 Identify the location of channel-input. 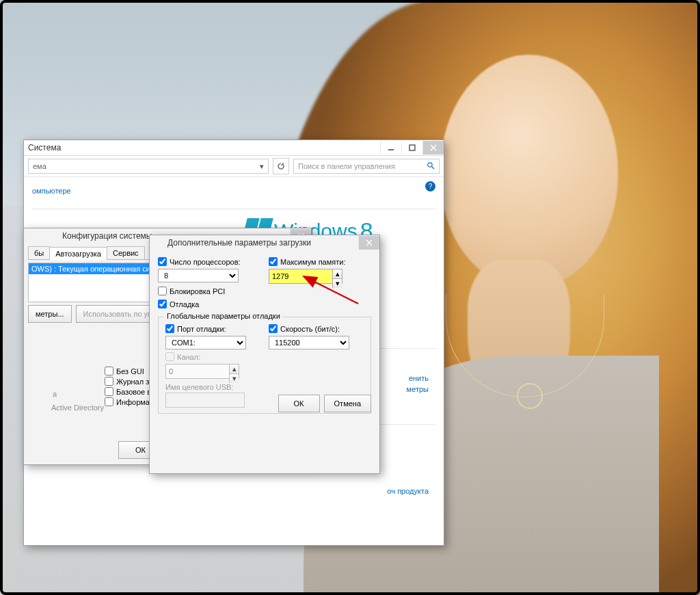
(198, 371).